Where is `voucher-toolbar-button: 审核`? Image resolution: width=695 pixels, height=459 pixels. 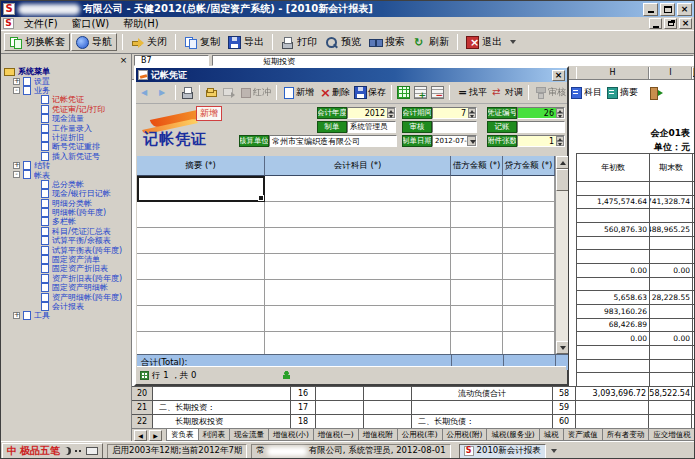
voucher-toolbar-button: 审核 is located at coordinates (550, 92).